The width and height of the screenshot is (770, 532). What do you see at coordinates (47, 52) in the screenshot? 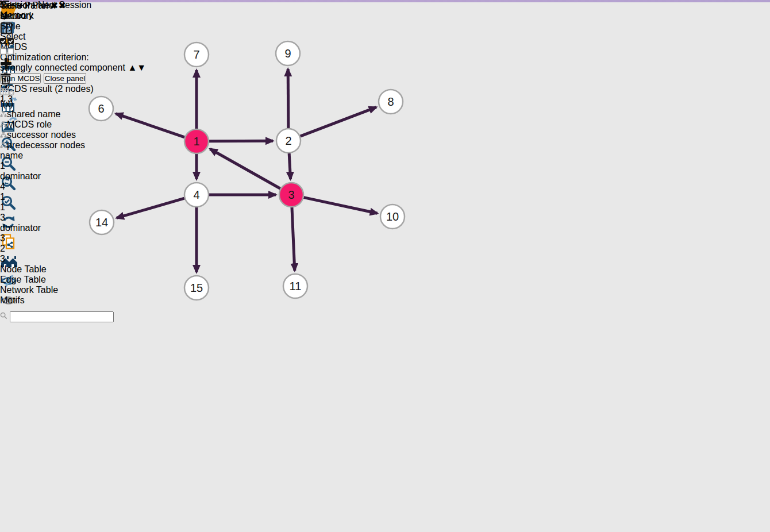
I see `deselect-all-button` at bounding box center [47, 52].